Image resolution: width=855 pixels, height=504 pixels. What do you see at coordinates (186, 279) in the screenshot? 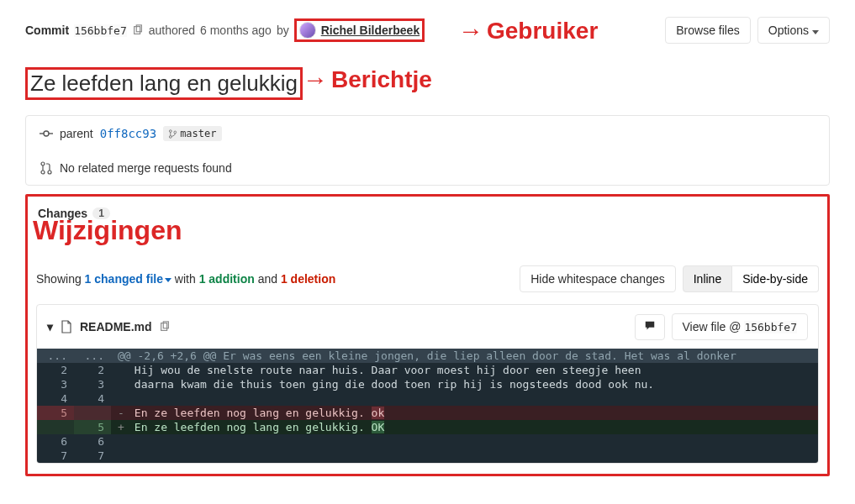
I see `changes-summary: Showing 1 changed file with 1 addition a…` at bounding box center [186, 279].